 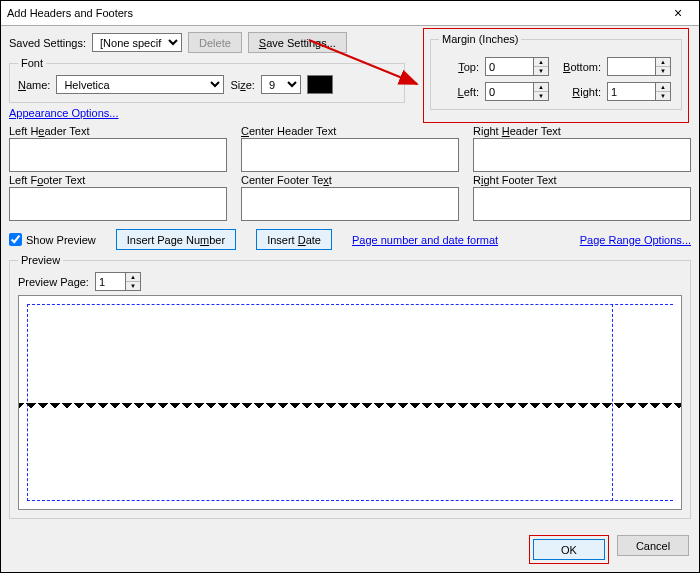 I want to click on font-color-swatch, so click(x=320, y=84).